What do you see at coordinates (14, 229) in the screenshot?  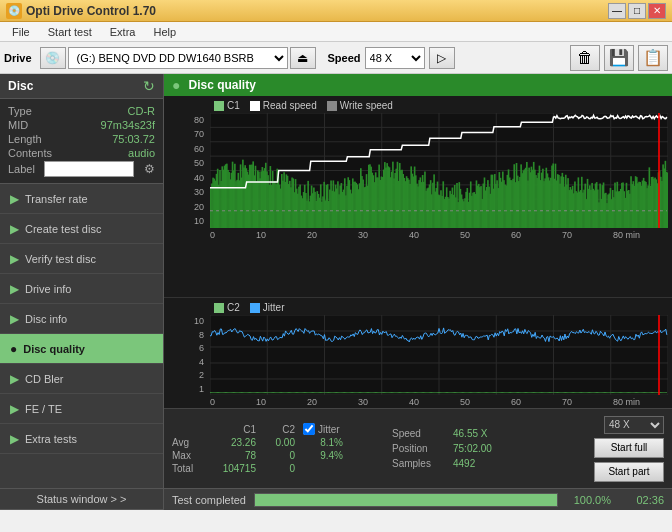 I see `nav-icon-create: ▶` at bounding box center [14, 229].